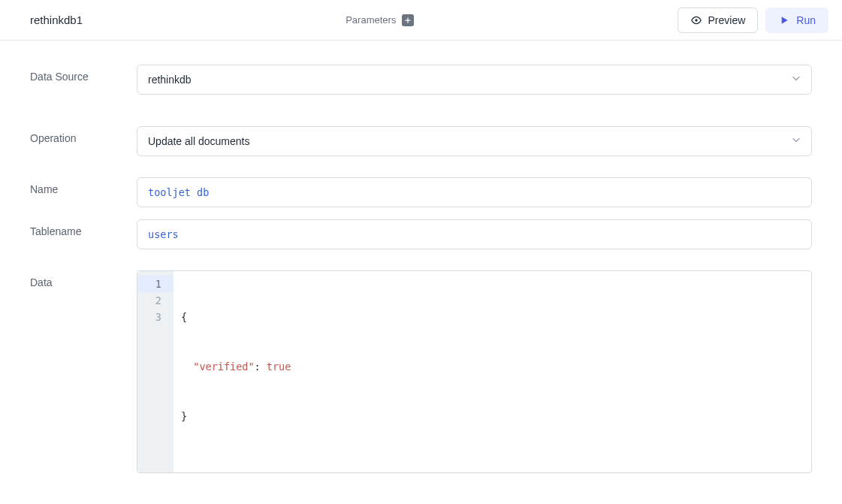 This screenshot has width=842, height=504. Describe the element at coordinates (408, 20) in the screenshot. I see `plus-icon` at that location.